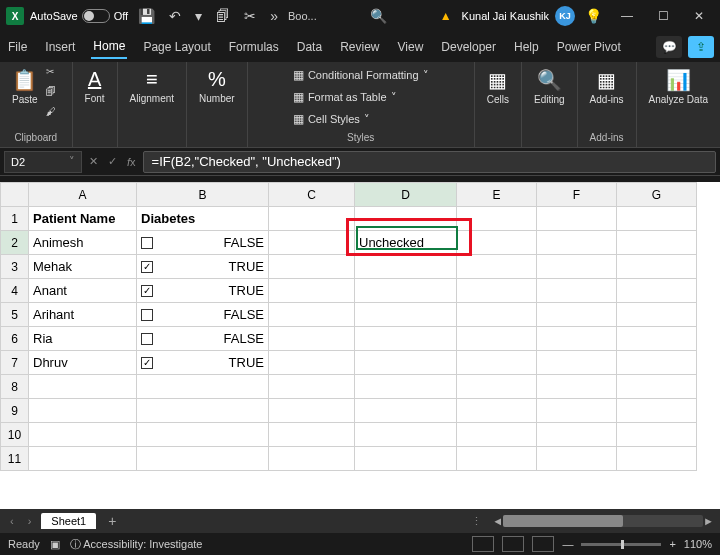 The image size is (720, 555). I want to click on font-button: AFont, so click(95, 86).